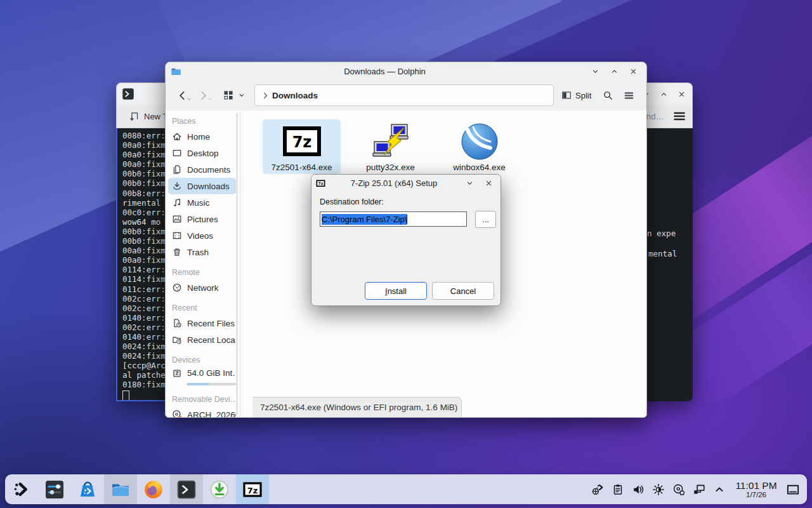 This screenshot has width=812, height=508. What do you see at coordinates (391, 147) in the screenshot?
I see `file-item-putty32x-exe: putty32x.exe` at bounding box center [391, 147].